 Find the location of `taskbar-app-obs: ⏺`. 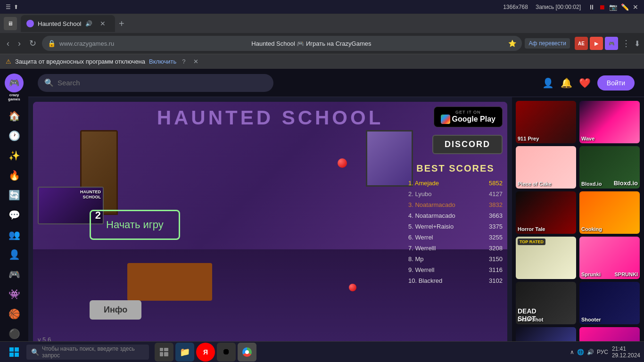

taskbar-app-obs: ⏺ is located at coordinates (226, 352).